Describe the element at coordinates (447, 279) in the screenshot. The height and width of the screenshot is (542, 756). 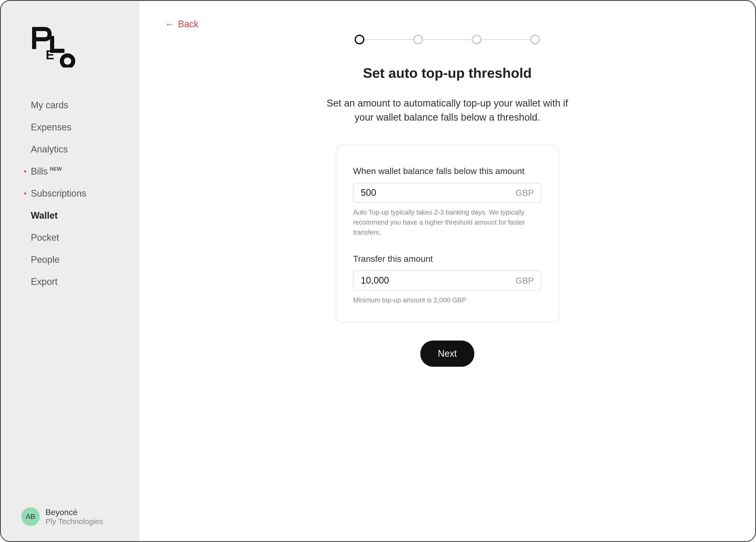
I see `transfer-group: Transfer this amount GBP Minimum top-up …` at that location.